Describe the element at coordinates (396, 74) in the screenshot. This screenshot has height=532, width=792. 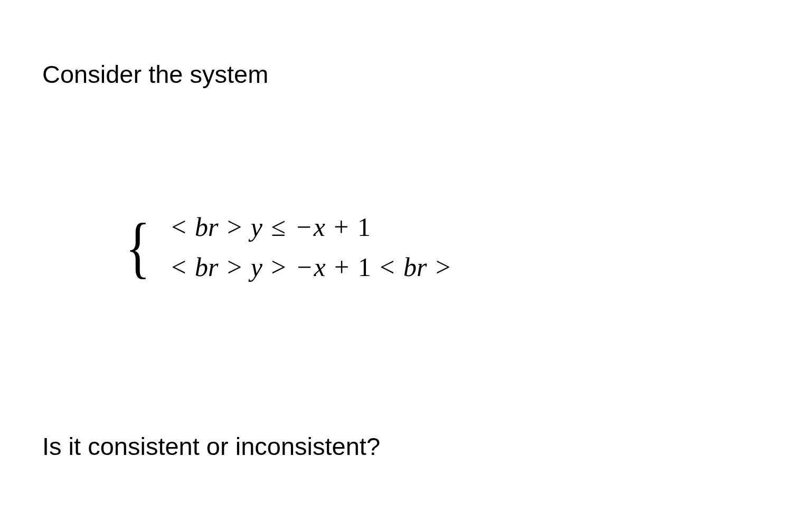
I see `intro-paragraph: Consider the system` at that location.